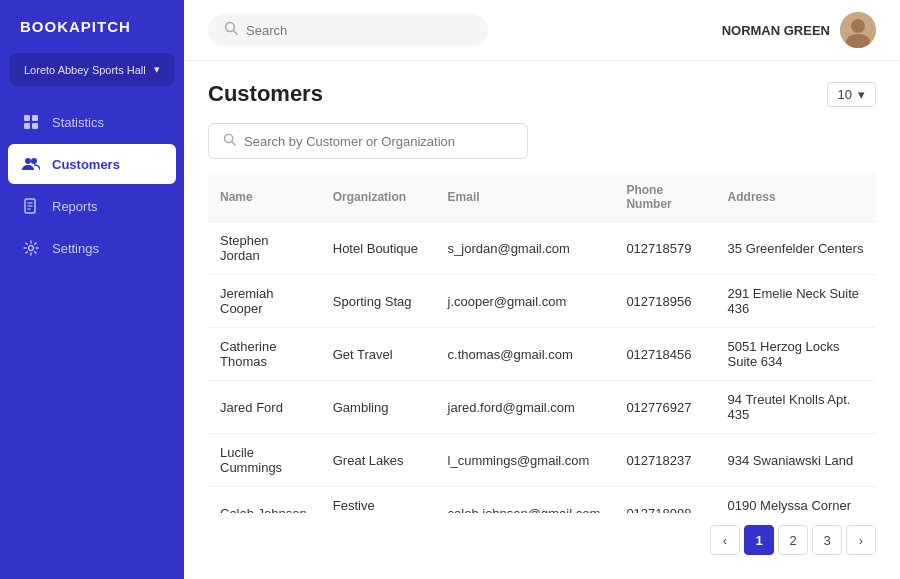 This screenshot has width=900, height=579. What do you see at coordinates (31, 122) in the screenshot?
I see `grid-icon` at bounding box center [31, 122].